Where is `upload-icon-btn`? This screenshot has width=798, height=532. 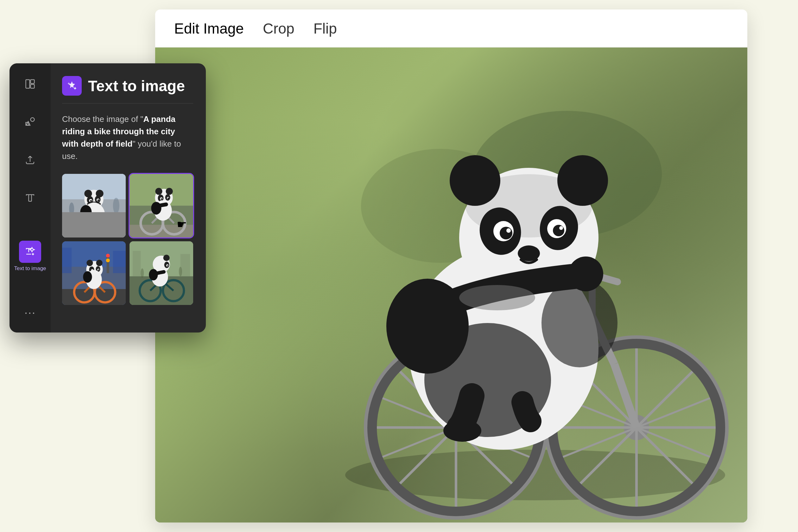 upload-icon-btn is located at coordinates (30, 160).